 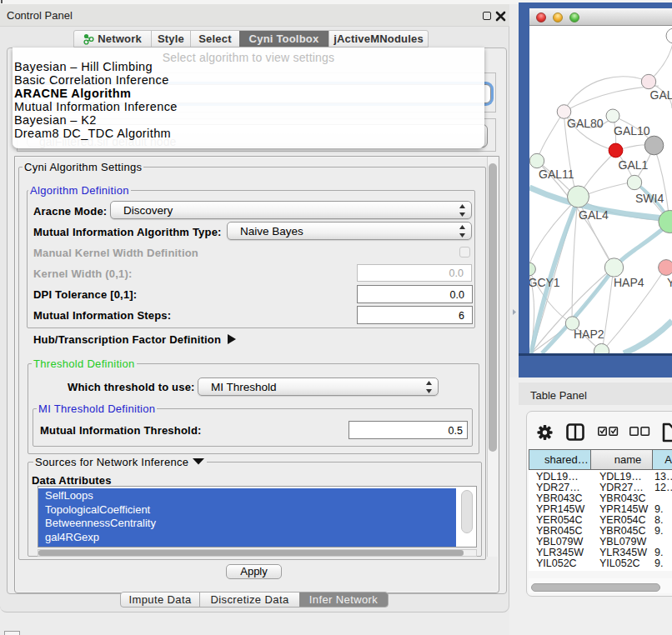 What do you see at coordinates (669, 282) in the screenshot?
I see `svg-text: Y` at bounding box center [669, 282].